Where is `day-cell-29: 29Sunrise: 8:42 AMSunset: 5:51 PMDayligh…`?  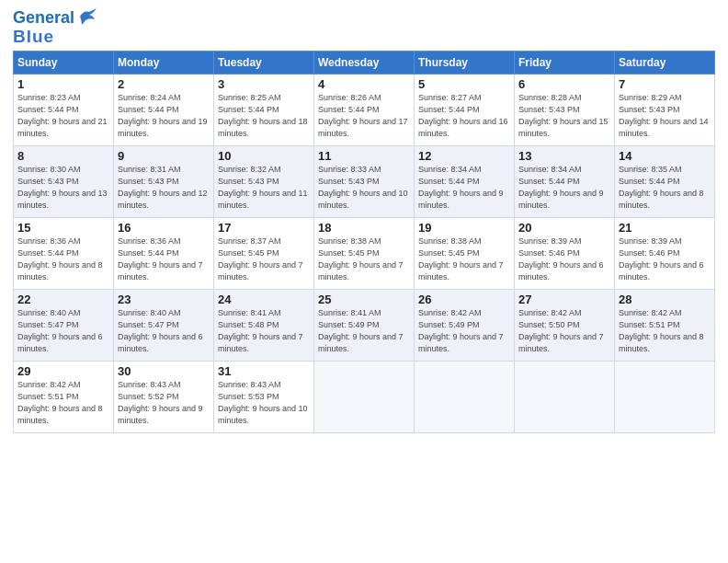 day-cell-29: 29Sunrise: 8:42 AMSunset: 5:51 PMDayligh… is located at coordinates (64, 396).